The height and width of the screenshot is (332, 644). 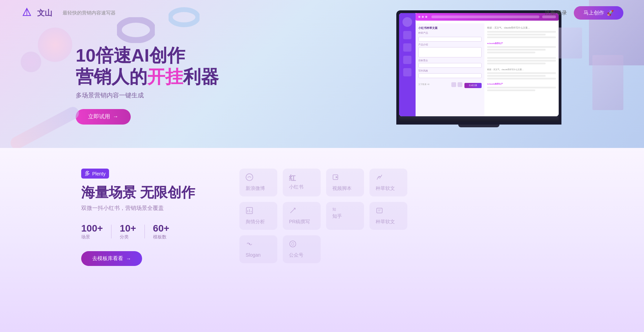 I want to click on stat-templates-label: 模板数, so click(x=161, y=237).